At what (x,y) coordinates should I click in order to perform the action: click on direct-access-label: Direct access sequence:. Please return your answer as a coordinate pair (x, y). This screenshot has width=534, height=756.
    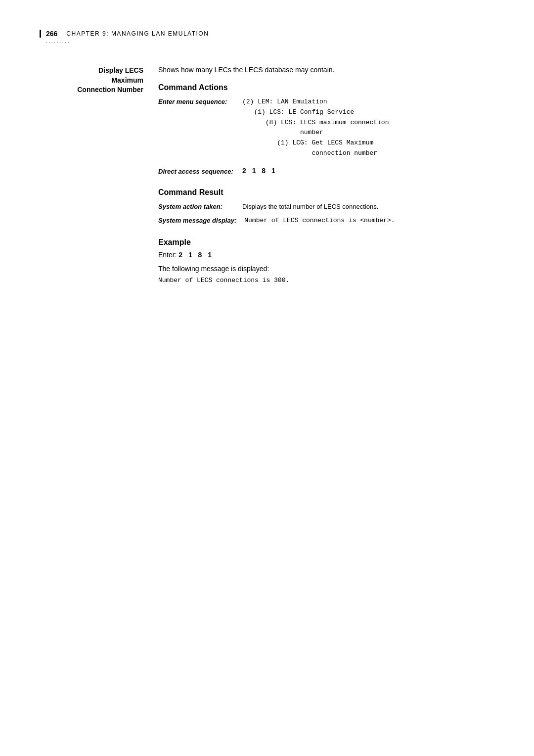
    Looking at the image, I should click on (200, 172).